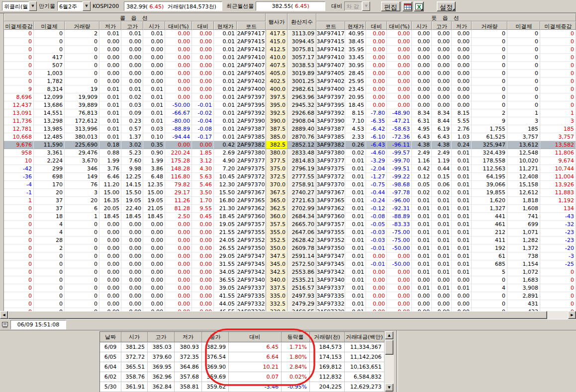  Describe the element at coordinates (558, 129) in the screenshot. I see `put-cell: 185` at that location.